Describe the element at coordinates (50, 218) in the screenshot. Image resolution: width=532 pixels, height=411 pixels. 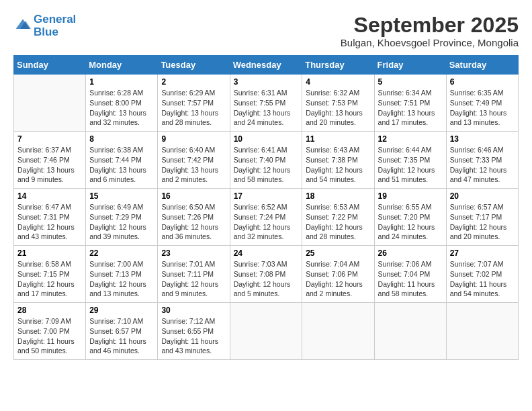
I see `day-cell: 14Sunrise: 6:47 AM Sunset: 7:31 PM Dayli…` at that location.